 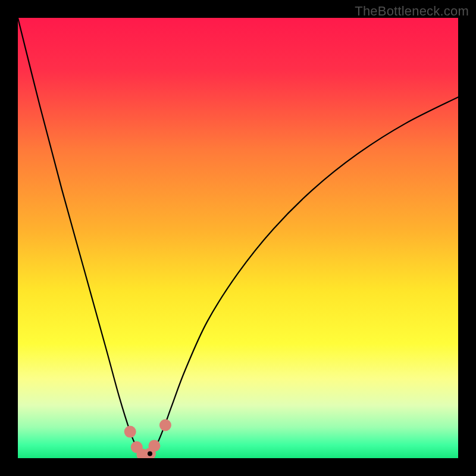 I want to click on watermark-text: TheBottleneck.com, so click(x=412, y=11).